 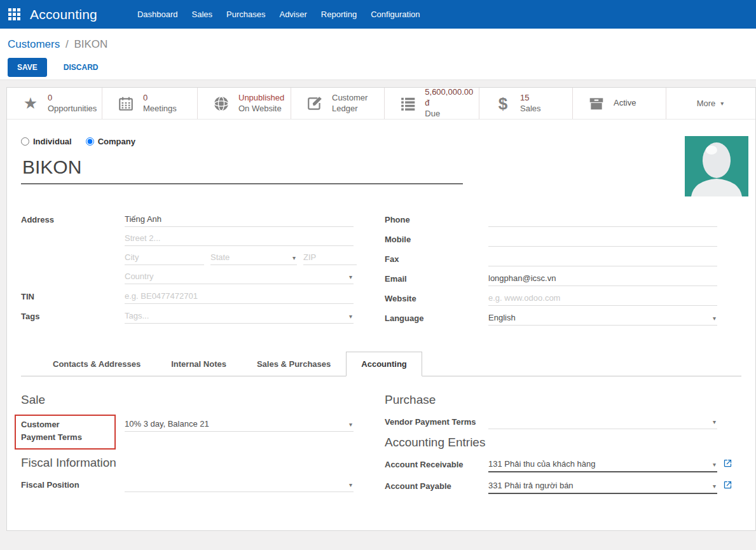 What do you see at coordinates (221, 104) in the screenshot?
I see `globe-icon` at bounding box center [221, 104].